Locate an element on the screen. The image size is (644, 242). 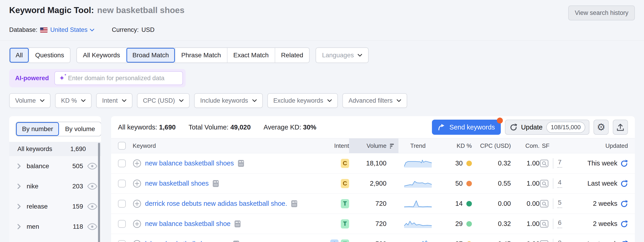
group-item-adidas: adidas75 is located at coordinates (55, 239).